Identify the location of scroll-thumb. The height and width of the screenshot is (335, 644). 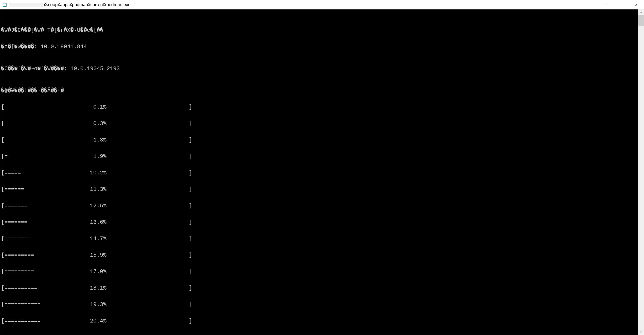
(641, 20).